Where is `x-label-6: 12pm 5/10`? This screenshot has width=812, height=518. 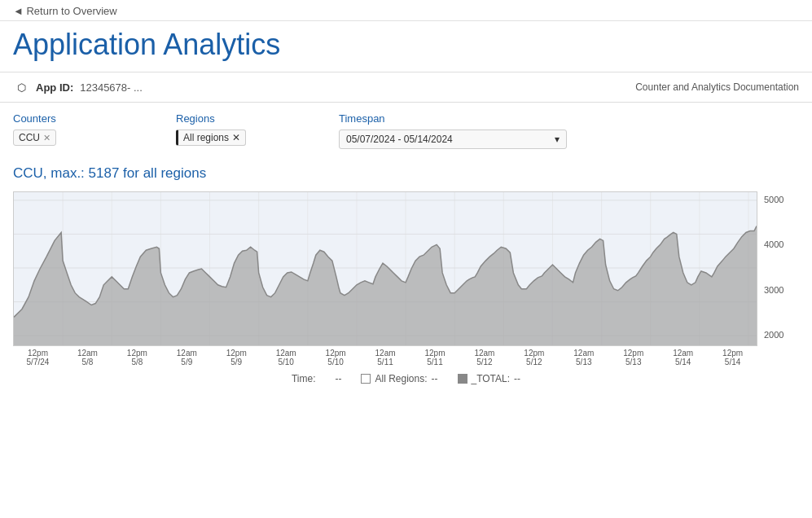
x-label-6: 12pm 5/10 is located at coordinates (336, 358).